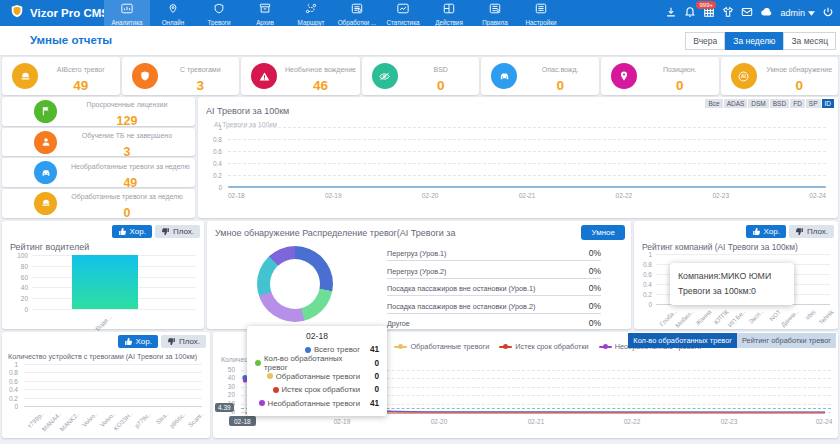 The width and height of the screenshot is (840, 444). What do you see at coordinates (9, 406) in the screenshot?
I see `y-tick: 0` at bounding box center [9, 406].